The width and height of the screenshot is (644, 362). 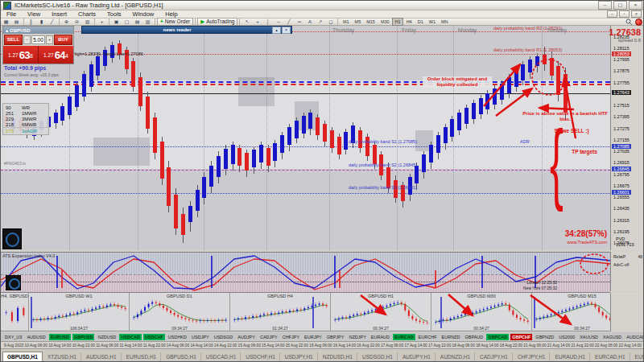 I want to click on news-reader-window: news reader ▴ ×, so click(x=187, y=30).